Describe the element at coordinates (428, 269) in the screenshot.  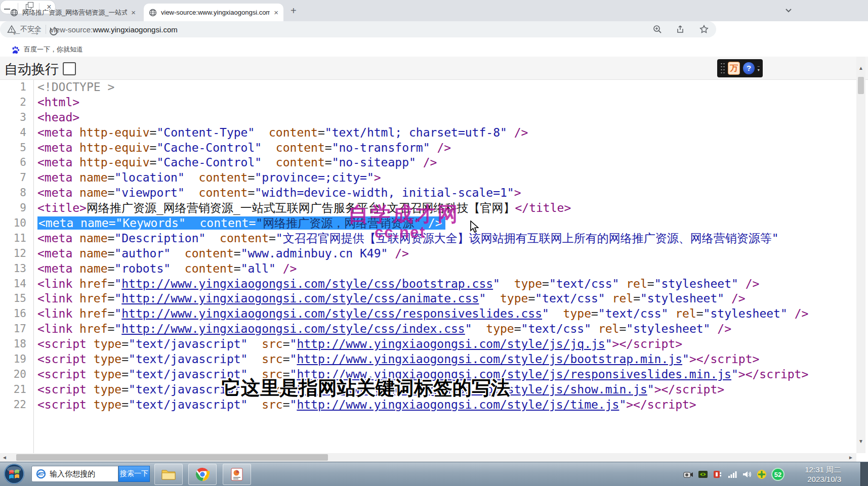
I see `code-line: 13<meta name="robots" content="all" />` at that location.